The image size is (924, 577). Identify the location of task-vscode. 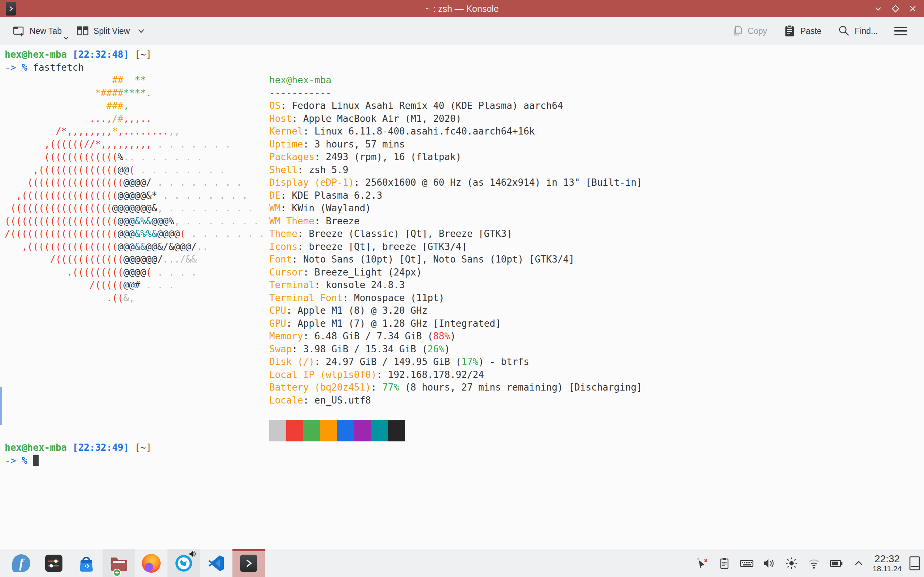
(216, 563).